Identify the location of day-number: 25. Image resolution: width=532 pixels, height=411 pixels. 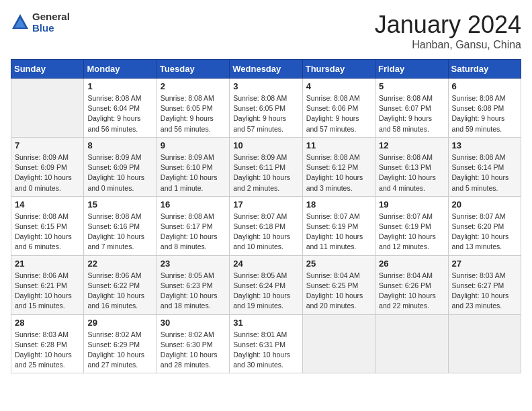
(339, 263).